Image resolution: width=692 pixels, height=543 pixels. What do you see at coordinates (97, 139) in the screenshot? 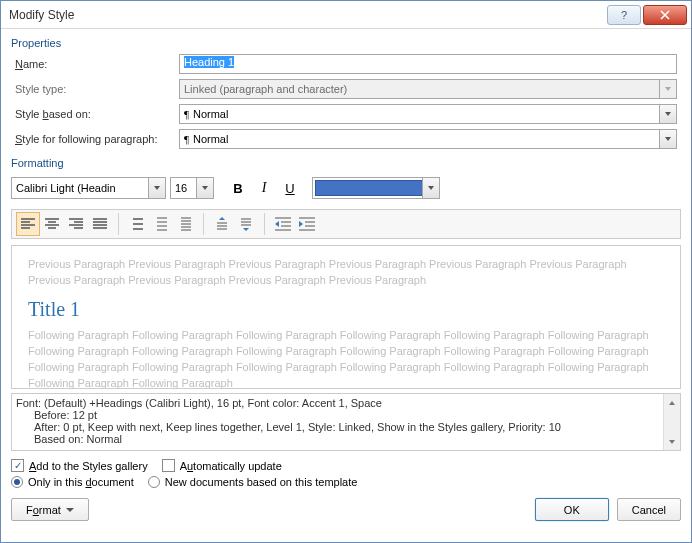
I see `following-label: Style for following paragraph:` at bounding box center [97, 139].